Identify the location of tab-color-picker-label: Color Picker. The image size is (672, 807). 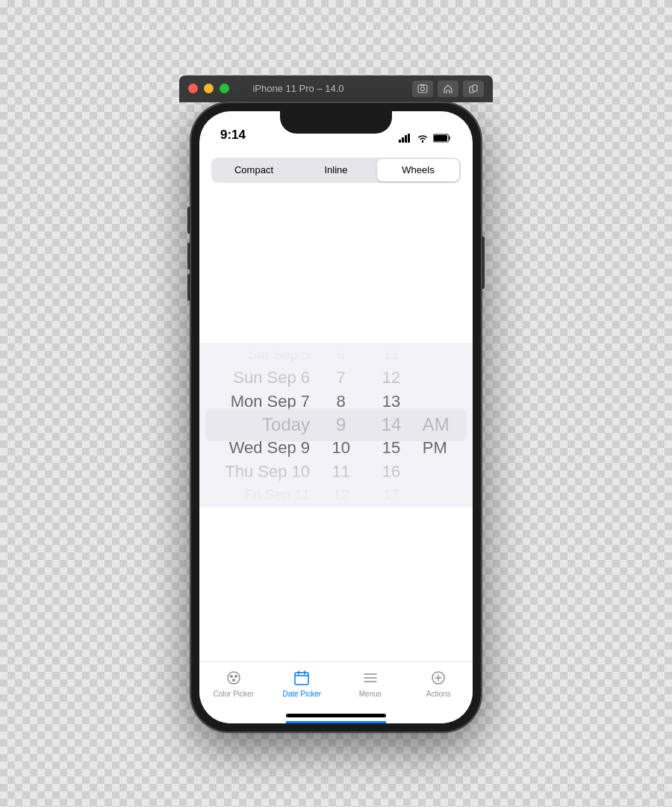
(234, 694).